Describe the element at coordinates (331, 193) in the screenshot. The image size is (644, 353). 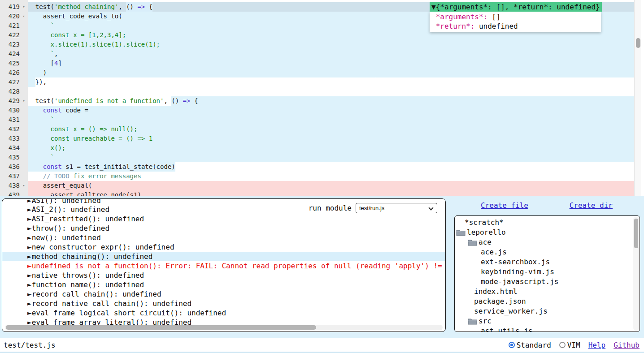
I see `code-line: assert_calltree_node(s1)` at that location.